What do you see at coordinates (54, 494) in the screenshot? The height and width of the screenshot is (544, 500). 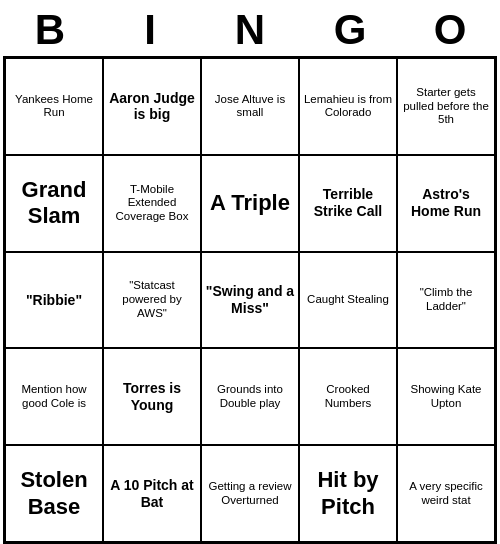 I see `bingo-cell-20: Stolen Base` at bounding box center [54, 494].